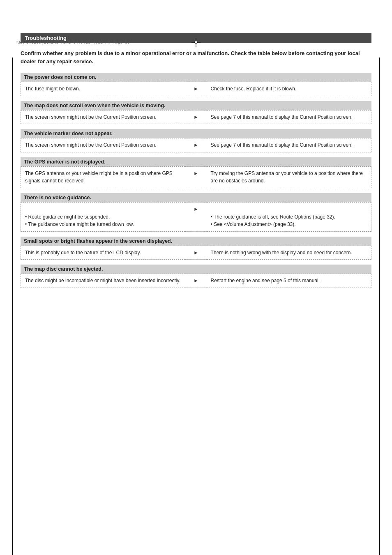 The image size is (392, 555). I want to click on intro-text: Confirm whether any problem is due to a …, so click(196, 58).